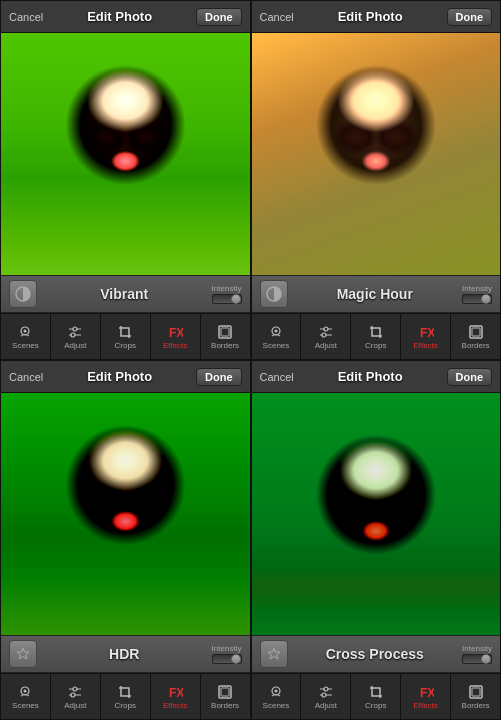  What do you see at coordinates (226, 336) in the screenshot?
I see `tool-borders-tl: Borders` at bounding box center [226, 336].